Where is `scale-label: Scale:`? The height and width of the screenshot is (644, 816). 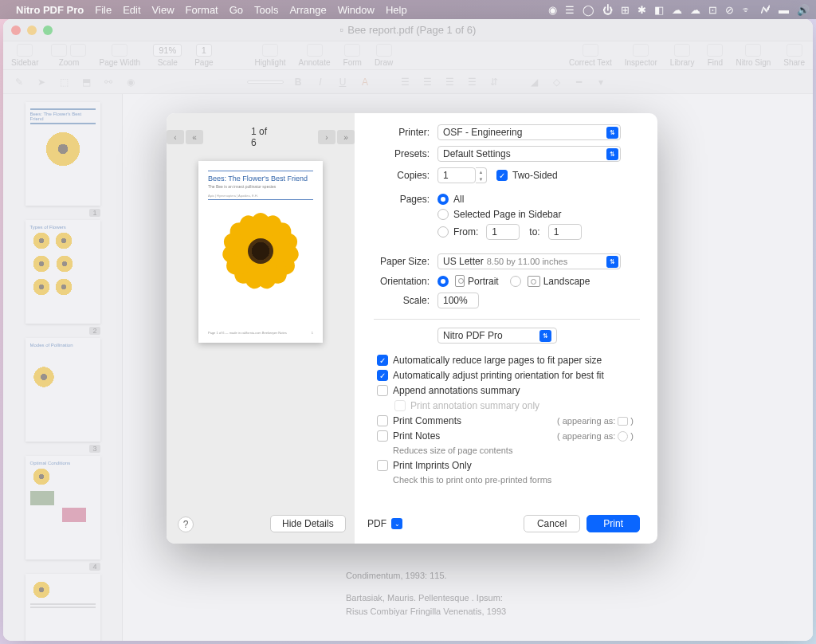 scale-label: Scale: is located at coordinates (396, 300).